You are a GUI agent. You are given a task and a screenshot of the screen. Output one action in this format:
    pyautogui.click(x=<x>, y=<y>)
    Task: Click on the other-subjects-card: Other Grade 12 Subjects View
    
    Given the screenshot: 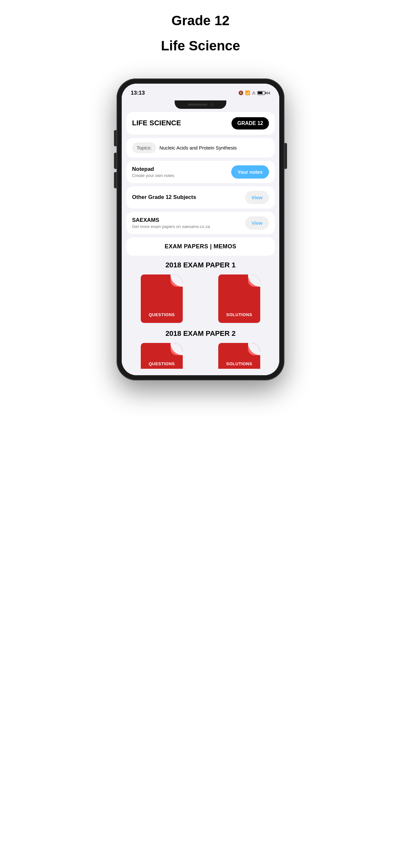 What is the action you would take?
    pyautogui.click(x=201, y=197)
    